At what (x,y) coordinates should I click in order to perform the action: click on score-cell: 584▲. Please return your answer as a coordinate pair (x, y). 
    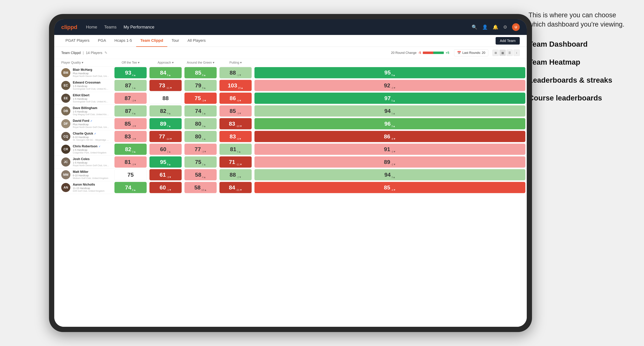
    Looking at the image, I should click on (200, 175).